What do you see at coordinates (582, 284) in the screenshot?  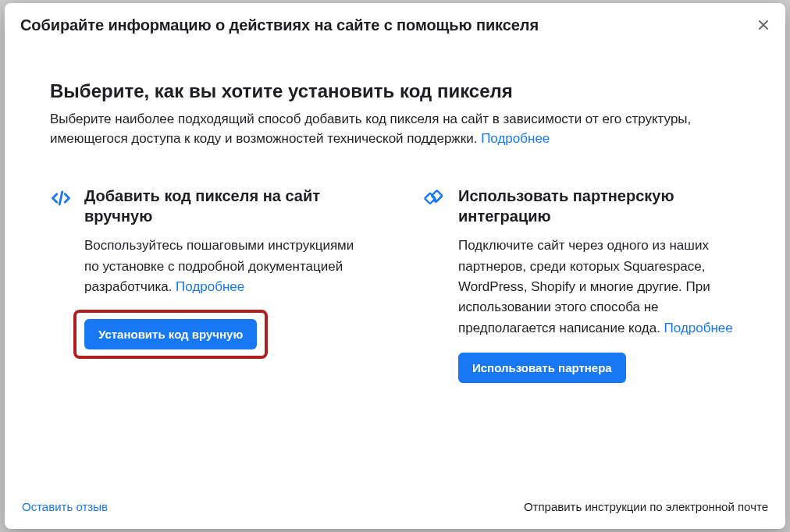 I see `option-partner: Использовать партнерскую интеграцию Подк…` at bounding box center [582, 284].